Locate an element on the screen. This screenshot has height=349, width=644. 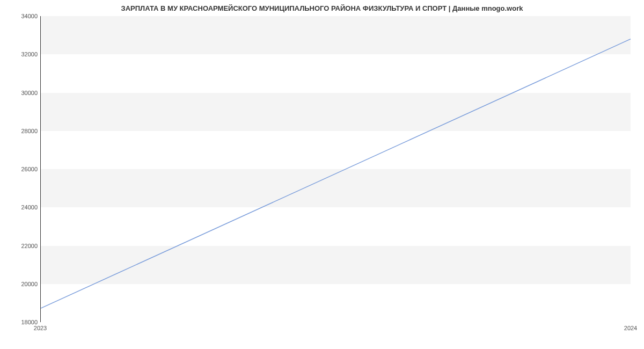
y-tick-label: 22000 is located at coordinates (21, 246).